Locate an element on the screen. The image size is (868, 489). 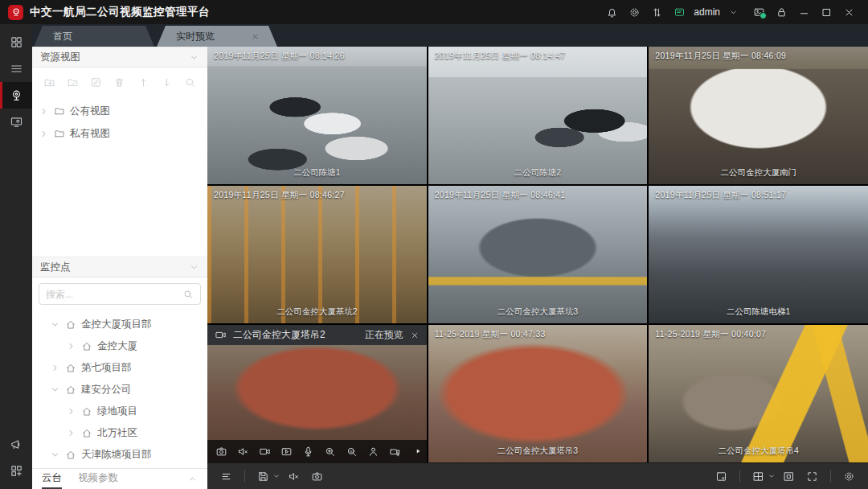
playback-icon is located at coordinates (286, 451).